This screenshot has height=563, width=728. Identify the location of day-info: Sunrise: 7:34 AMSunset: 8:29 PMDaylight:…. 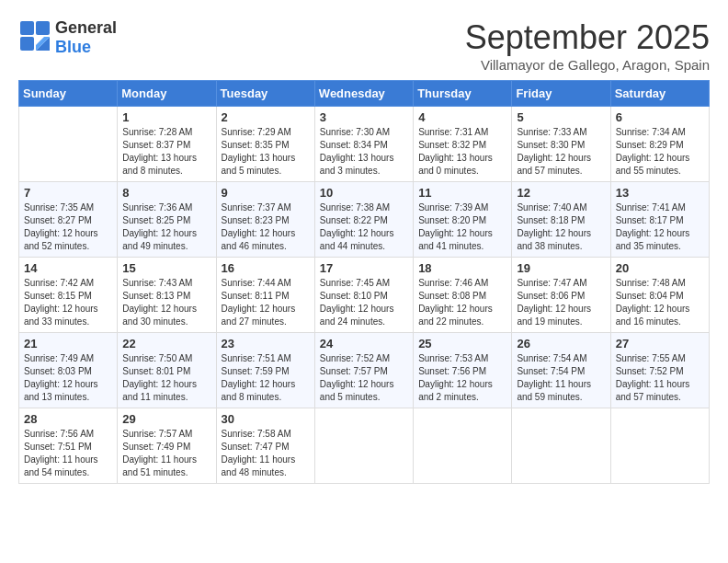
(660, 152).